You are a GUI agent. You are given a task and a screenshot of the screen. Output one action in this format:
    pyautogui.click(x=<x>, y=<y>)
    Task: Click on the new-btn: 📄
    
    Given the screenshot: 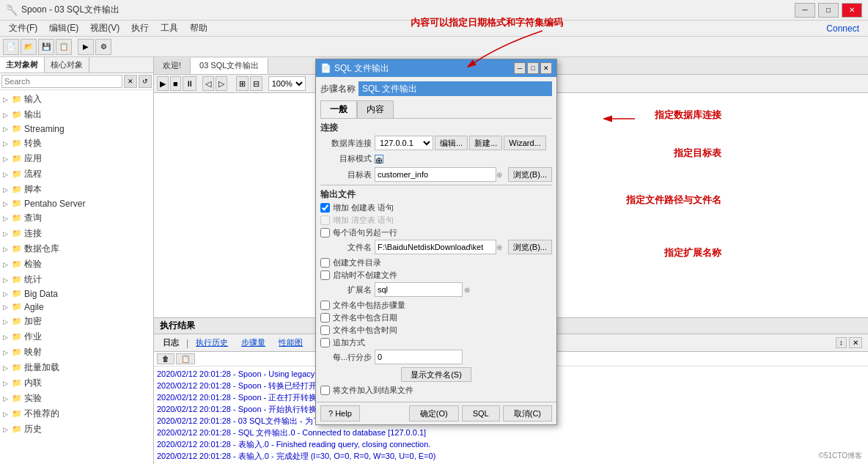 What is the action you would take?
    pyautogui.click(x=11, y=47)
    